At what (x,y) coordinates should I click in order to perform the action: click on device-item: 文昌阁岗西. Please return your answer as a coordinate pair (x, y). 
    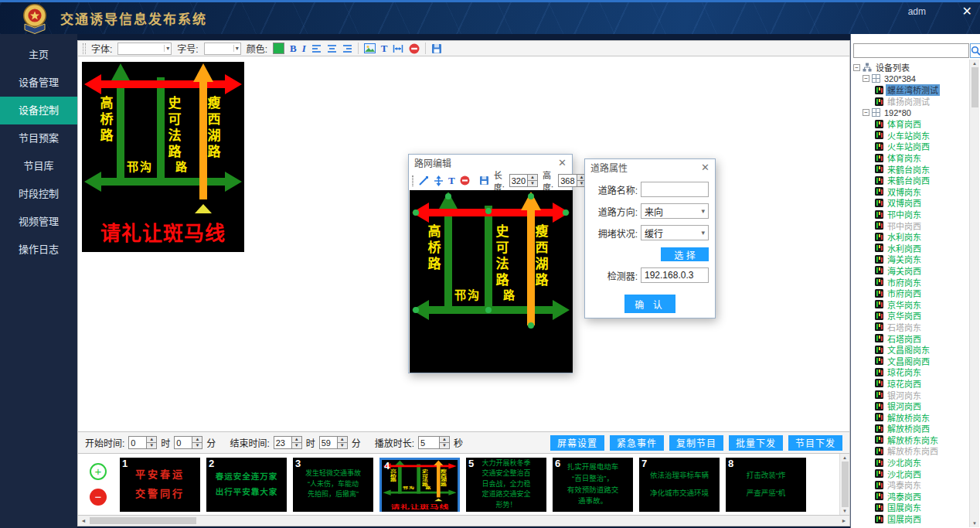
    Looking at the image, I should click on (909, 360).